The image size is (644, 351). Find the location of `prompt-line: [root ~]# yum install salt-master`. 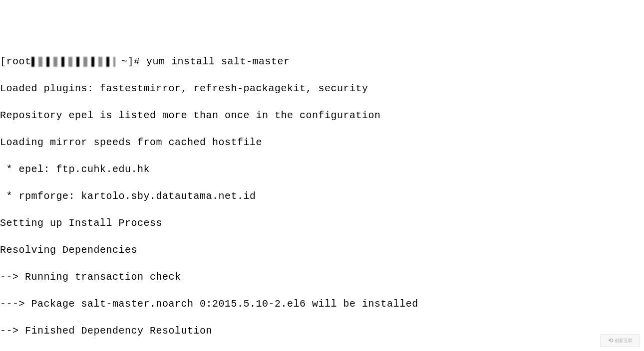

prompt-line: [root ~]# yum install salt-master is located at coordinates (322, 62).